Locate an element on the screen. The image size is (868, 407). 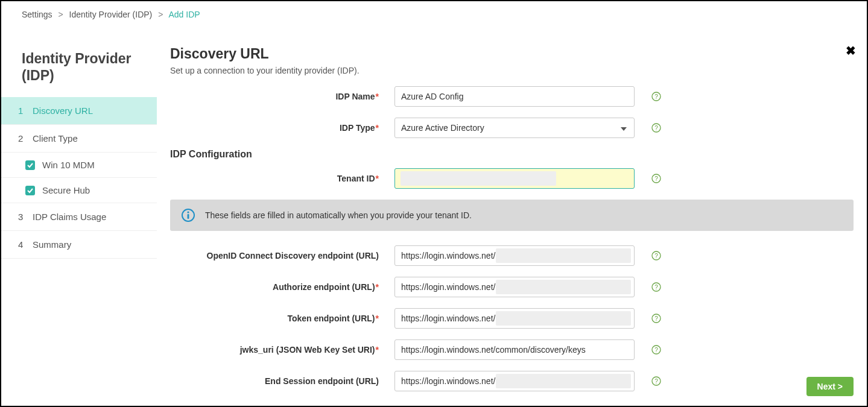
step-number: 4 is located at coordinates (24, 245).